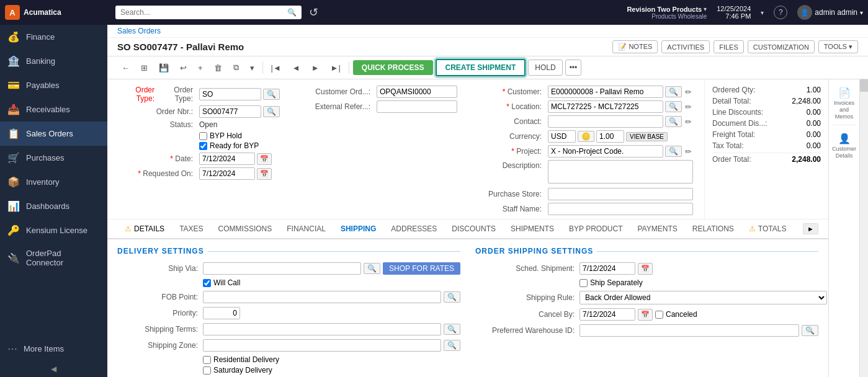 This screenshot has height=377, width=868. Describe the element at coordinates (164, 68) in the screenshot. I see `save-btn: 💾` at that location.